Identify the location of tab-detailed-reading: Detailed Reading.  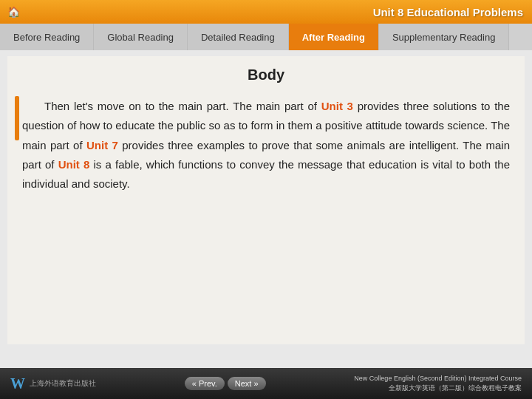
(238, 37).